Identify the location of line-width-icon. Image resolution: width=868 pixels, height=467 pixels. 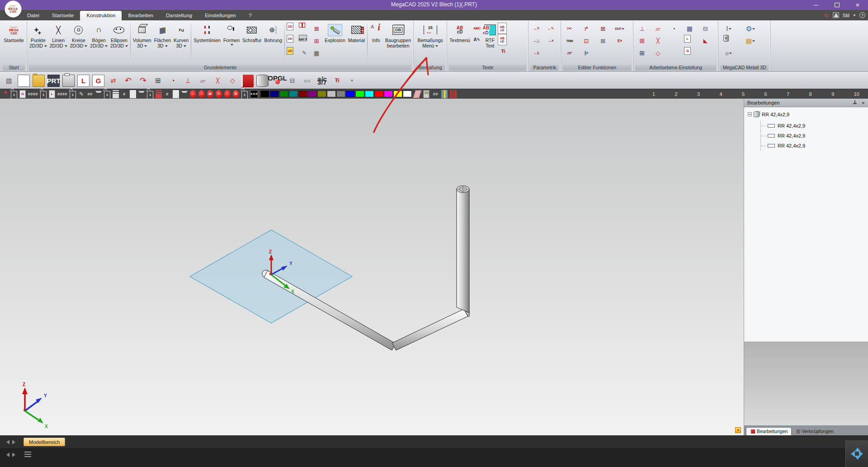
(116, 94).